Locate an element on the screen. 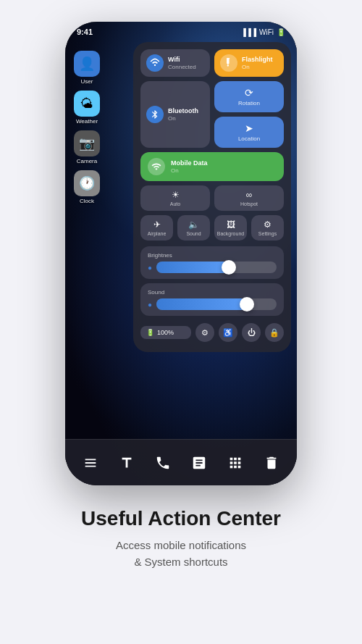  dock-apps-icon is located at coordinates (235, 463).